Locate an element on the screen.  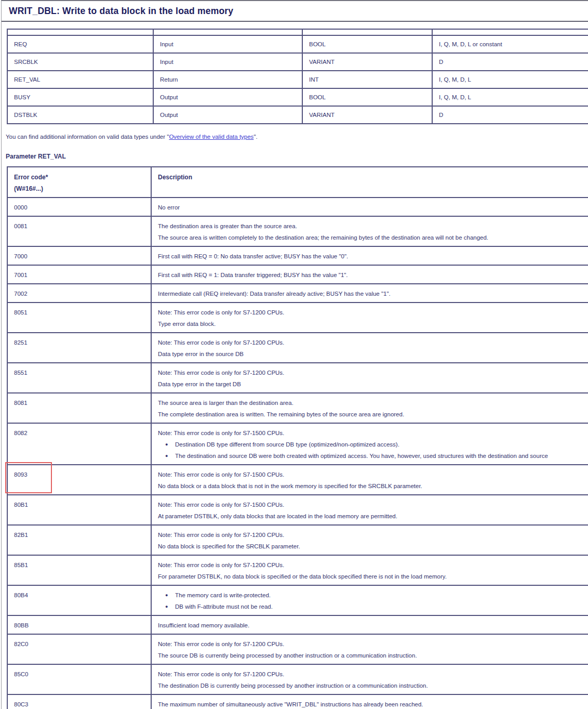
description-line: First call with REQ = 0: No data transfe… is located at coordinates (373, 256).